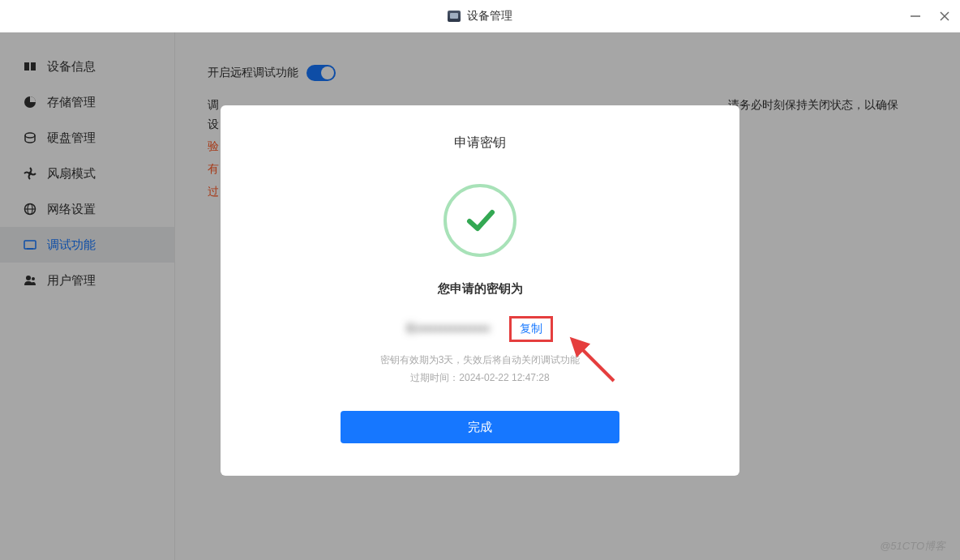 The image size is (960, 560). What do you see at coordinates (480, 427) in the screenshot?
I see `done-button: 完成` at bounding box center [480, 427].